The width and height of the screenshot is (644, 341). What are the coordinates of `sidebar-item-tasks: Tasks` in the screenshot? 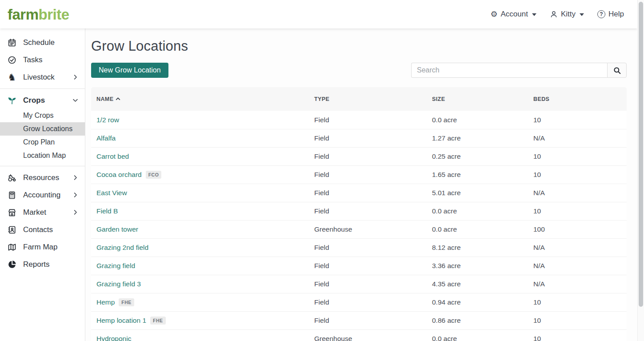 It's located at (43, 60).